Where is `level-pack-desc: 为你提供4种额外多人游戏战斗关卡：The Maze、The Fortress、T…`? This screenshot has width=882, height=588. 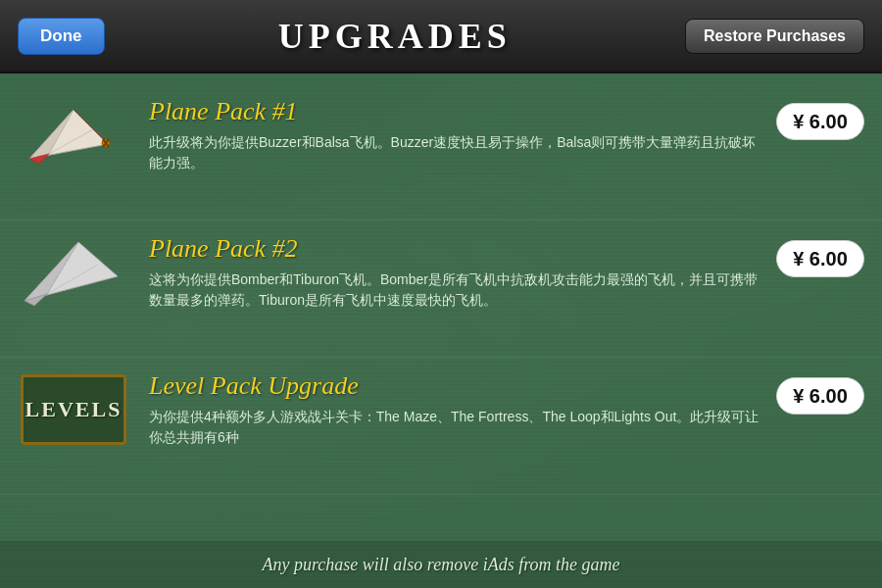 level-pack-desc: 为你提供4种额外多人游戏战斗关卡：The Maze、The Fortress、T… is located at coordinates (456, 427).